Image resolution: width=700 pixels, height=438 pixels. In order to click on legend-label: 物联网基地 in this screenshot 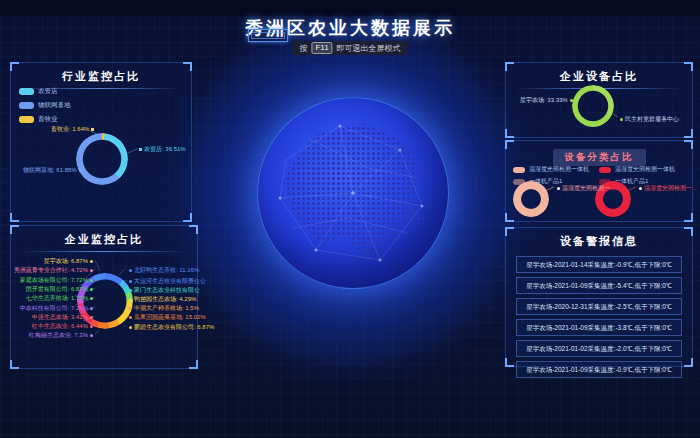, I will do `click(54, 106)`.